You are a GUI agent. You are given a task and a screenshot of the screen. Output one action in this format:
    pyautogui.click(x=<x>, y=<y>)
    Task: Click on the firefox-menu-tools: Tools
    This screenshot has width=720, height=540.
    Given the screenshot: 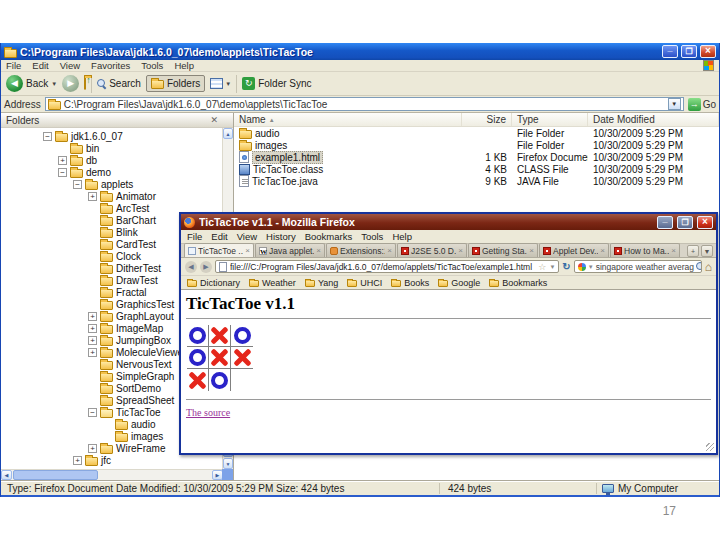 What is the action you would take?
    pyautogui.click(x=372, y=236)
    